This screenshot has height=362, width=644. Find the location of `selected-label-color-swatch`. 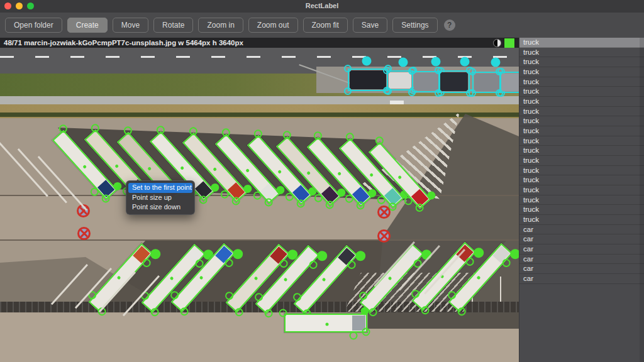

selected-label-color-swatch is located at coordinates (509, 43).